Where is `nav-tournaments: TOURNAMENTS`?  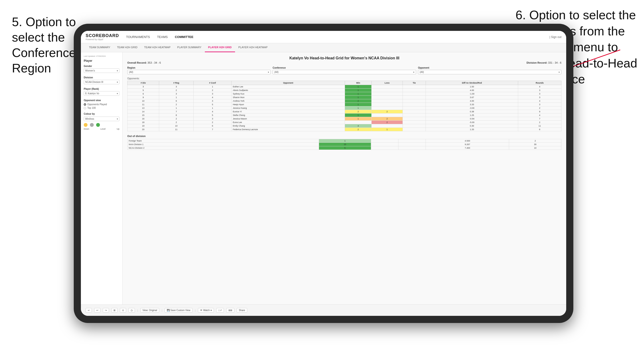 nav-tournaments: TOURNAMENTS is located at coordinates (138, 37).